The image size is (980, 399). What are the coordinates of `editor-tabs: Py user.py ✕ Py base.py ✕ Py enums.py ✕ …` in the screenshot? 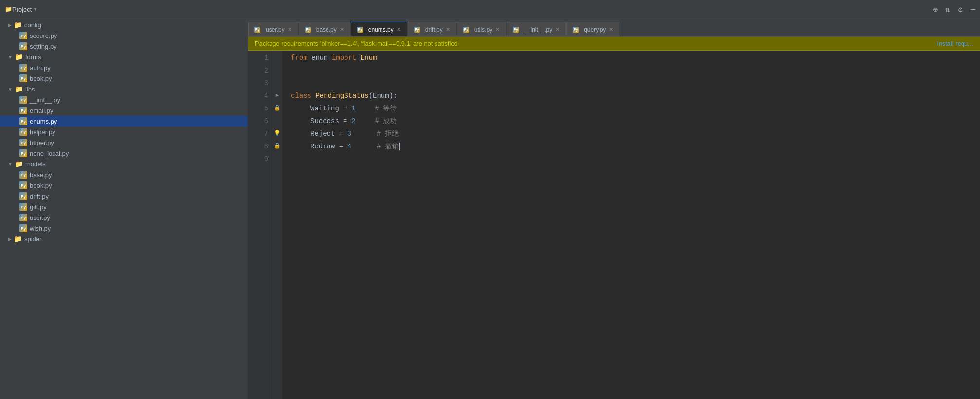 It's located at (614, 28).